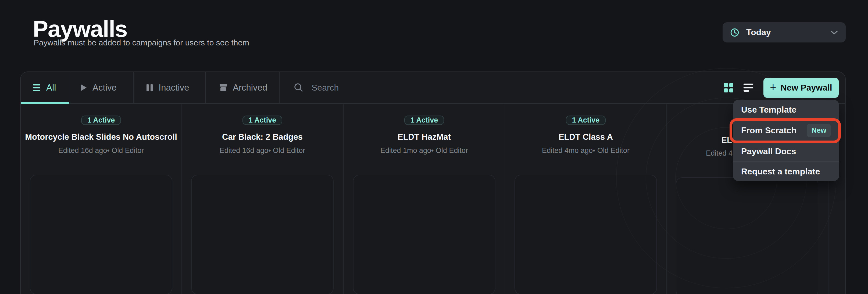  What do you see at coordinates (769, 110) in the screenshot?
I see `menu-item-label: Use Template` at bounding box center [769, 110].